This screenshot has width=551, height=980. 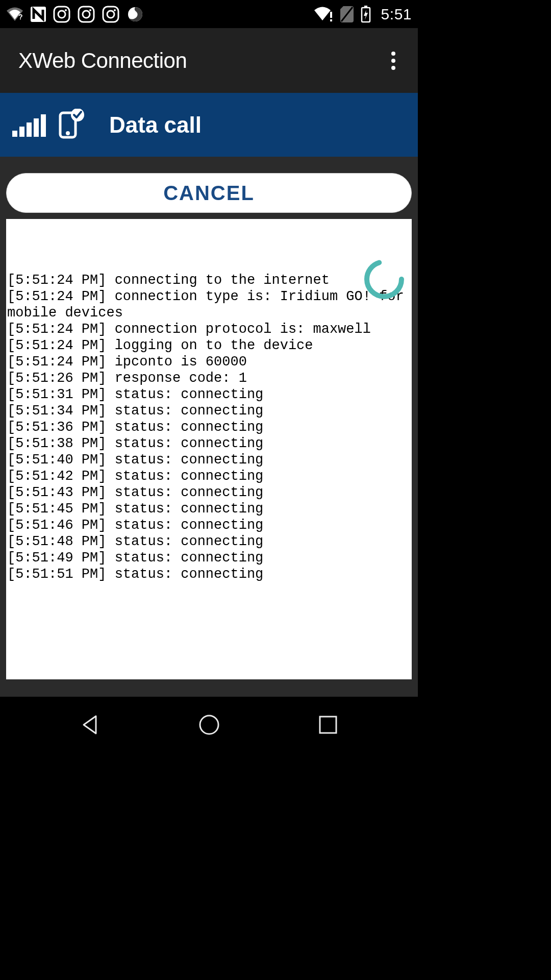 I want to click on connection-banner: Data call, so click(x=209, y=125).